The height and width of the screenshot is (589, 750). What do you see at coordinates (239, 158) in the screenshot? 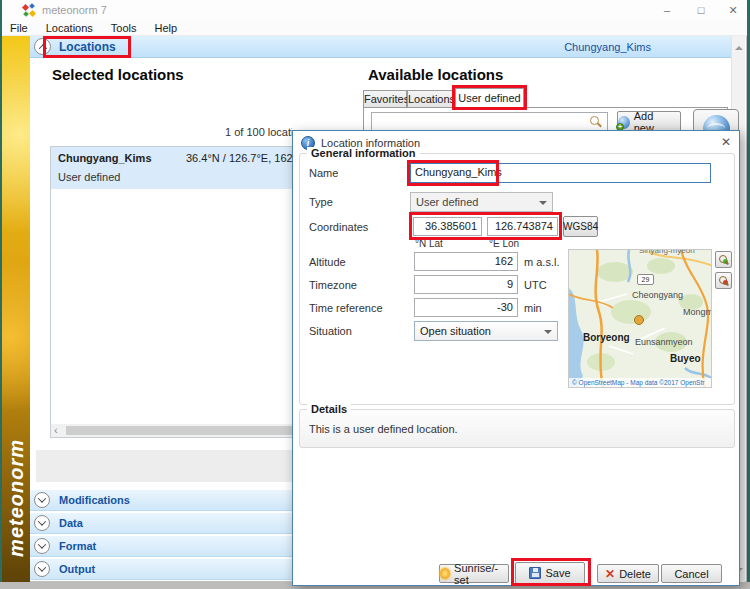
I see `list-item-coords: 36.4°N / 126.7°E, 162` at bounding box center [239, 158].